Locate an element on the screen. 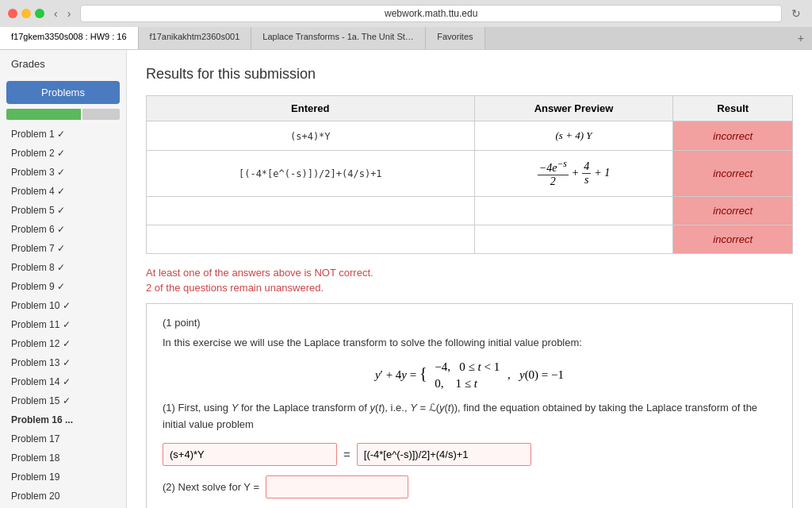 This screenshot has height=508, width=812. step1-inputs: = is located at coordinates (469, 454).